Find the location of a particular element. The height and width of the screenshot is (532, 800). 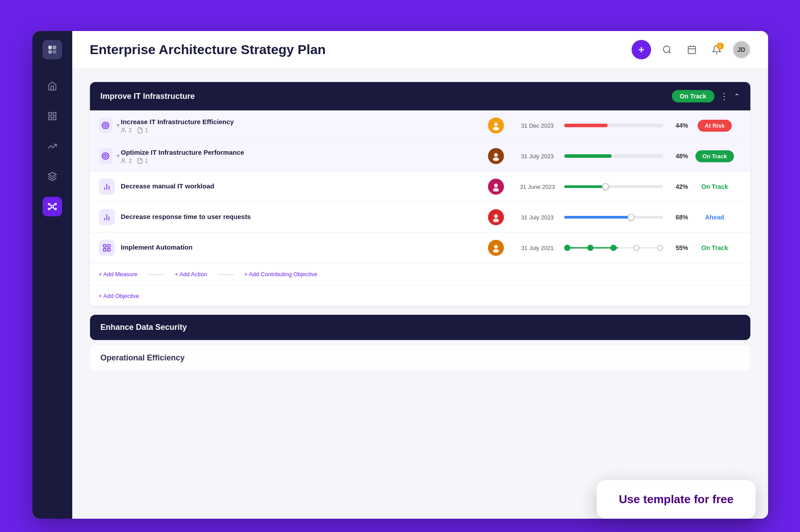

obj-progress-area-2: 48% is located at coordinates (626, 156).